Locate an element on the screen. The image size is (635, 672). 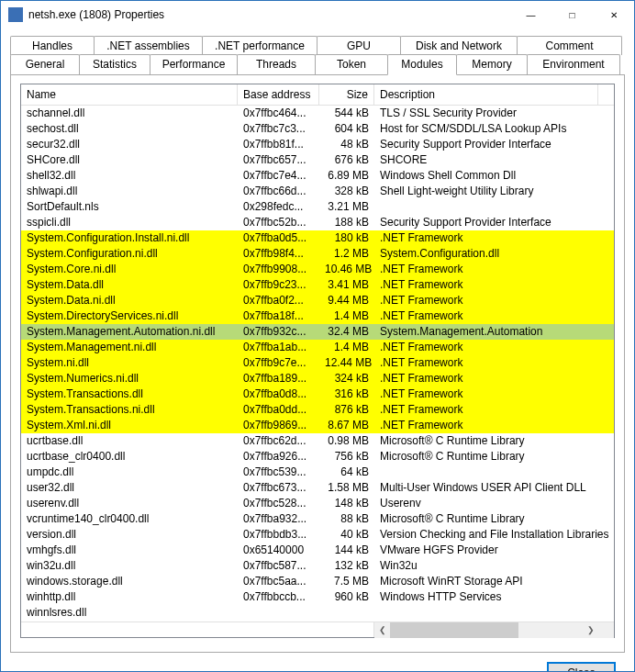
table-row: System.Data.ni.dll0x7ffba0f2...9.44 MB.N… is located at coordinates (318, 301).